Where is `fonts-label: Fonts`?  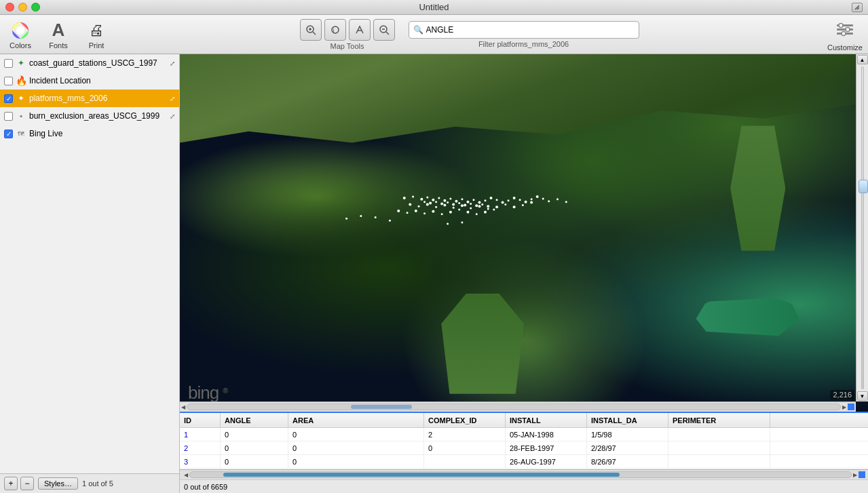
fonts-label: Fonts is located at coordinates (58, 45).